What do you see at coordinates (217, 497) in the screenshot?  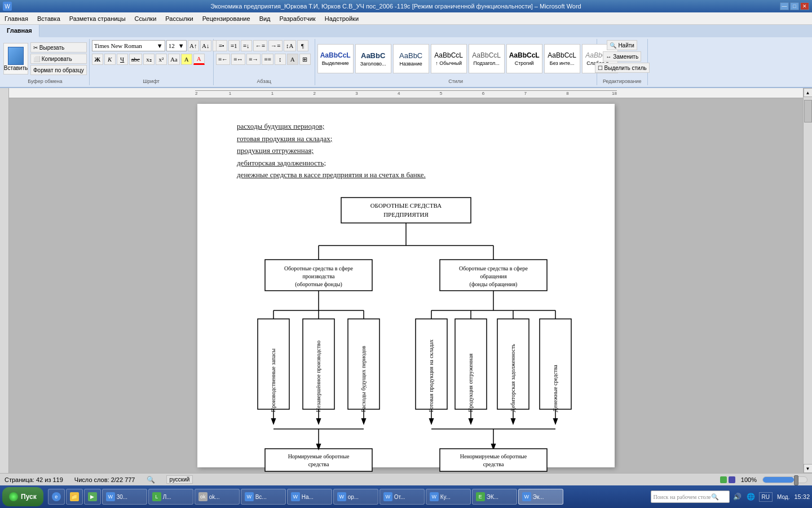 I see `taskbar-btn-2: ok ok...` at bounding box center [217, 497].